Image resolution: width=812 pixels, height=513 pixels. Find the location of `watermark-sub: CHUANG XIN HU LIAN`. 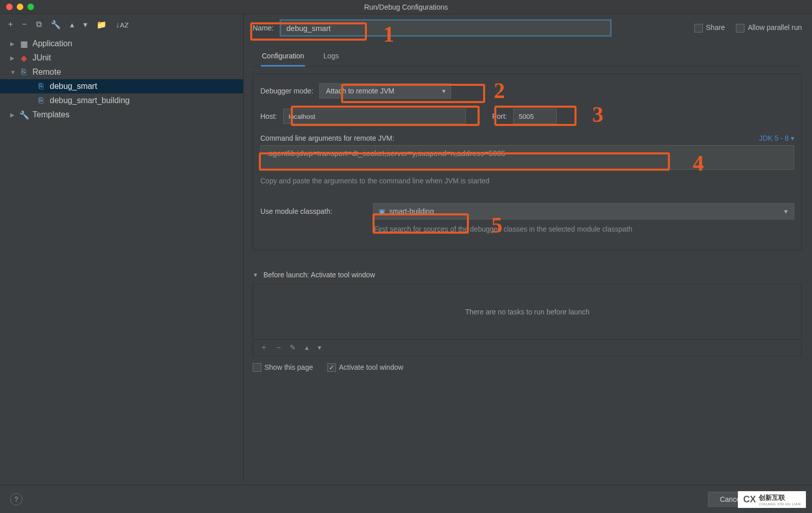

watermark-sub: CHUANG XIN HU LIAN is located at coordinates (780, 504).